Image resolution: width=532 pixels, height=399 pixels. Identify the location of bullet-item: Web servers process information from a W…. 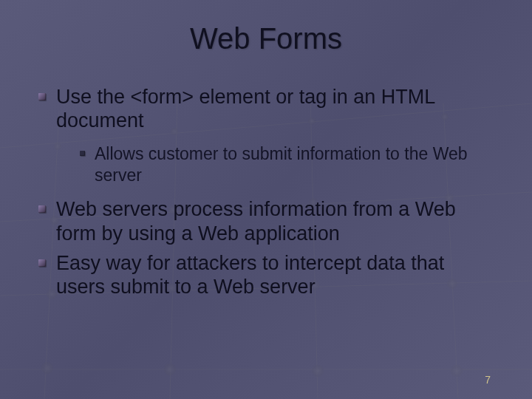
(266, 222).